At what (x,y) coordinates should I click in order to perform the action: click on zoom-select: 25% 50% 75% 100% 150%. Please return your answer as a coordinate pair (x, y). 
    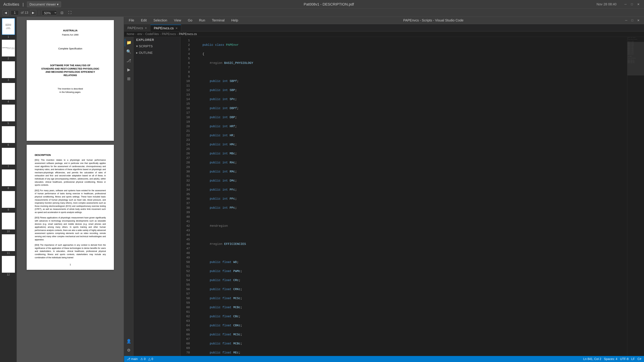
    Looking at the image, I should click on (49, 13).